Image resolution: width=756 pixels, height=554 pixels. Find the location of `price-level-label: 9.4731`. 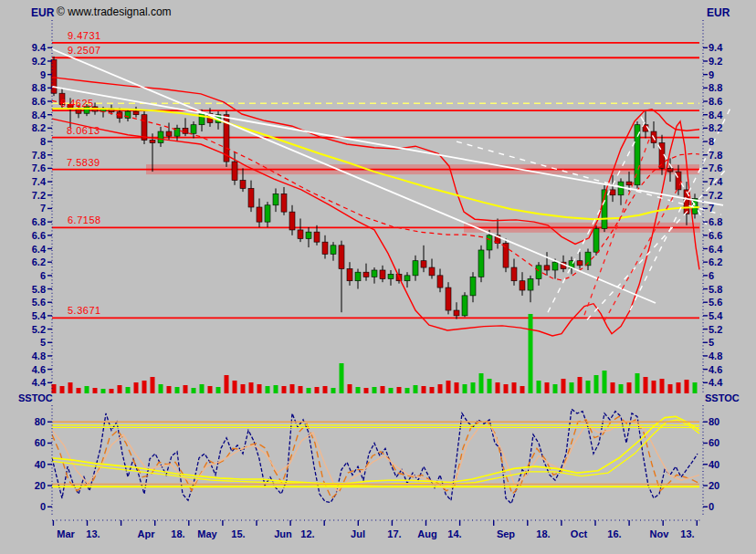

price-level-label: 9.4731 is located at coordinates (84, 36).